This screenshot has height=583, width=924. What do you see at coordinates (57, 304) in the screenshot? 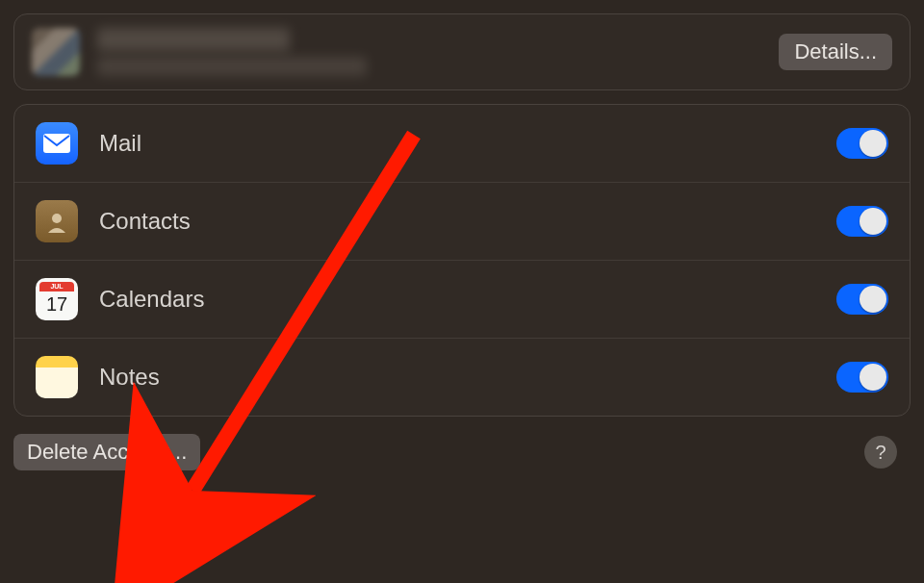
I see `calendar-day-label: 17` at bounding box center [57, 304].